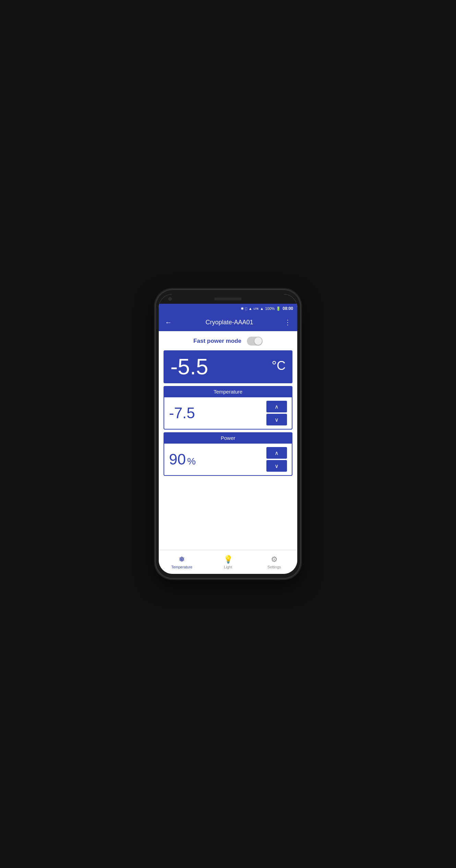 The width and height of the screenshot is (456, 868). What do you see at coordinates (277, 453) in the screenshot?
I see `power-up-button: ∧` at bounding box center [277, 453].